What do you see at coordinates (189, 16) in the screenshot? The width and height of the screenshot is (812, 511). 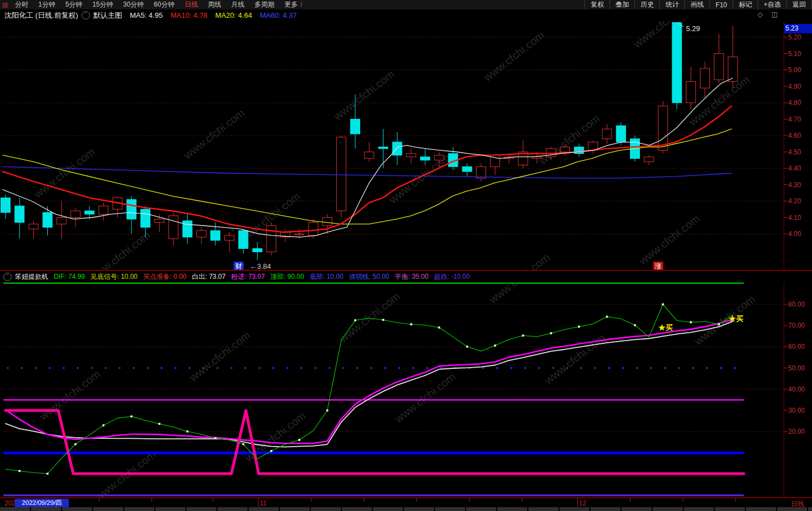 I see `ma-value-2: MA10: 4.78` at bounding box center [189, 16].